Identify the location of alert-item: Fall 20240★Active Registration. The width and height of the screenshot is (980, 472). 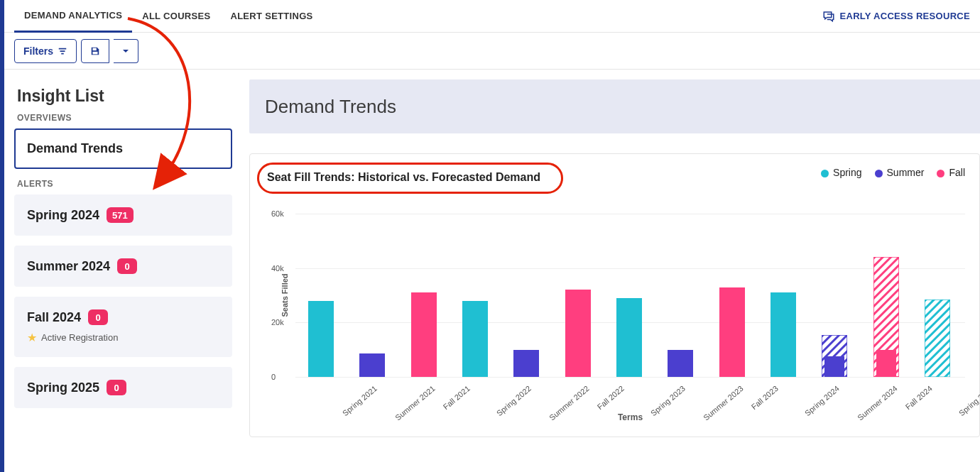
(124, 326).